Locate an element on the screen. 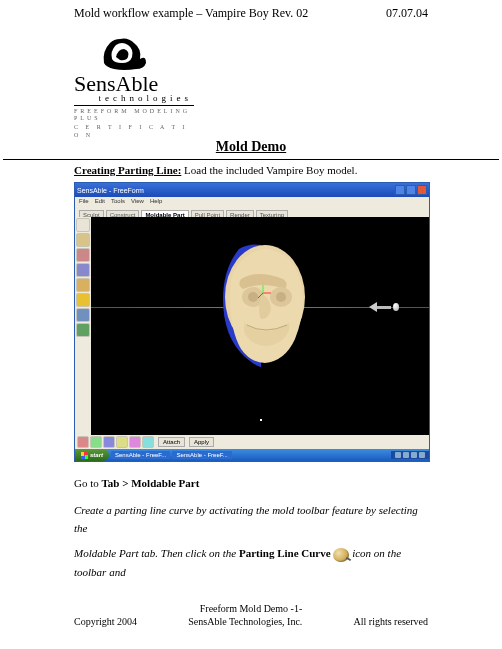 The image size is (502, 649). logo-cert-line1: FREEFORM MODELING PLUS is located at coordinates (134, 115).